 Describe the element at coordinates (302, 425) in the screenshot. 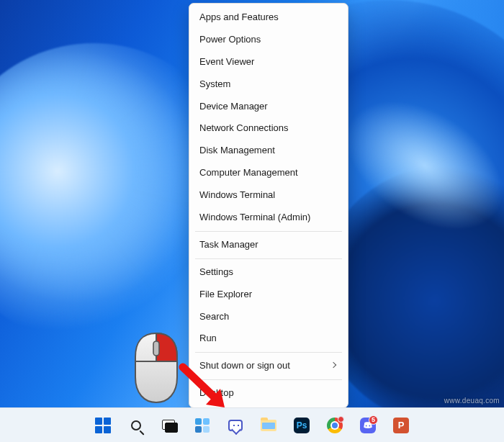

I see `photoshop-icon: Ps` at that location.